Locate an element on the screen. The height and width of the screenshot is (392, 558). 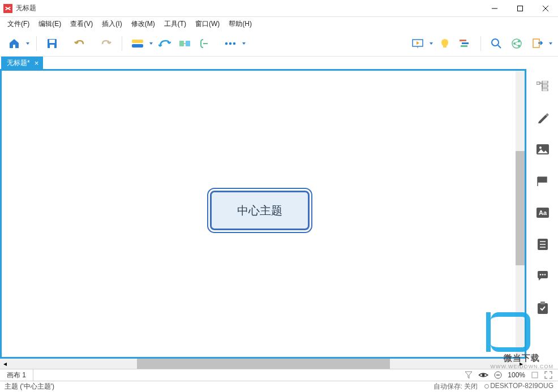
menu-window: 窗口(W) is located at coordinates (207, 24).